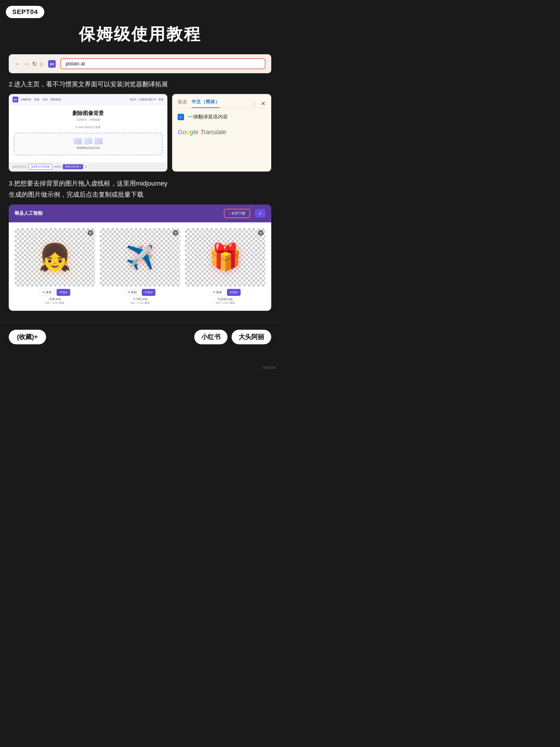 The image size is (560, 747). I want to click on image-card-girl: ✕ 👧 ⟳ 复制 行动 ▾ 女孩.png 928 × 1232 像素, so click(55, 267).